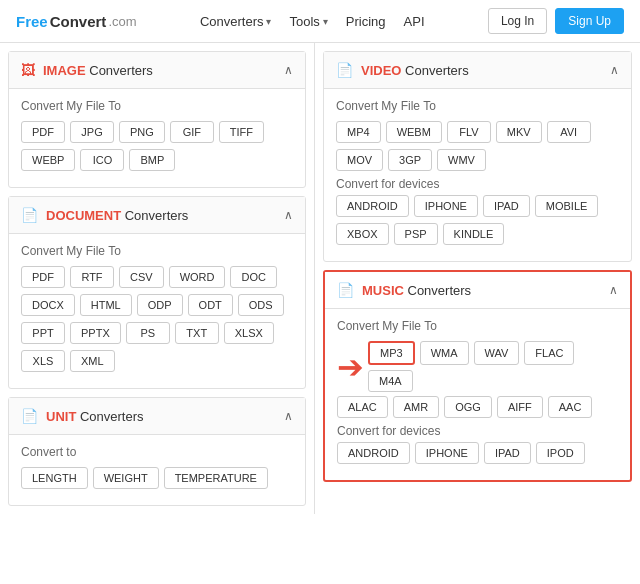 The image size is (640, 584). Describe the element at coordinates (157, 416) in the screenshot. I see `unit-section-header: 📄 UNIT Converters ∧` at that location.